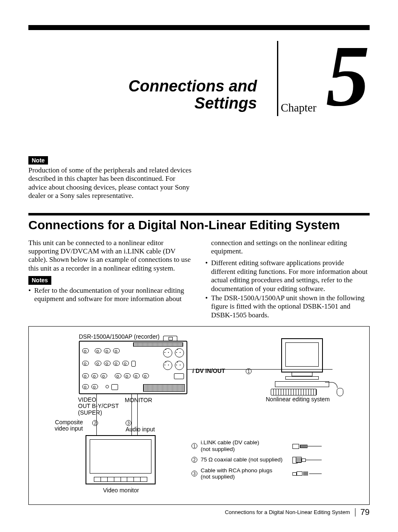 The width and height of the screenshot is (398, 532). What do you see at coordinates (257, 462) in the screenshot?
I see `cable-legend: 1 i.LINK cable (DV cable) (not supplied)…` at bounding box center [257, 462].